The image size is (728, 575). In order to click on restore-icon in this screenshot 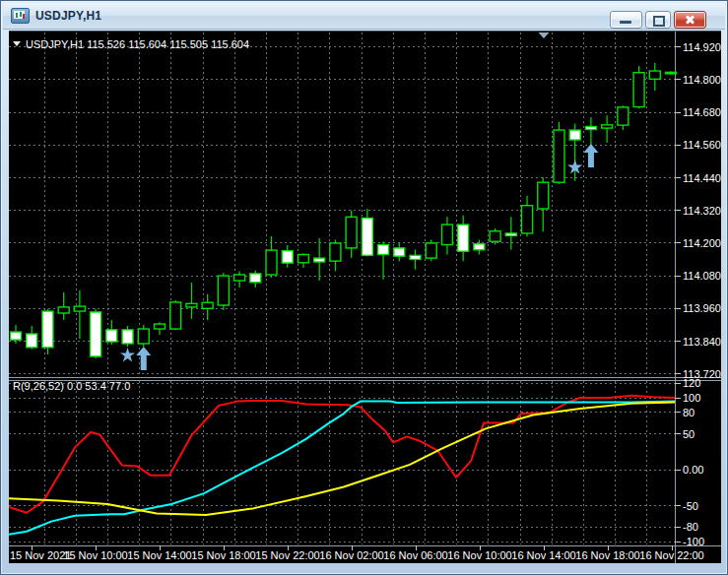, I will do `click(659, 22)`.